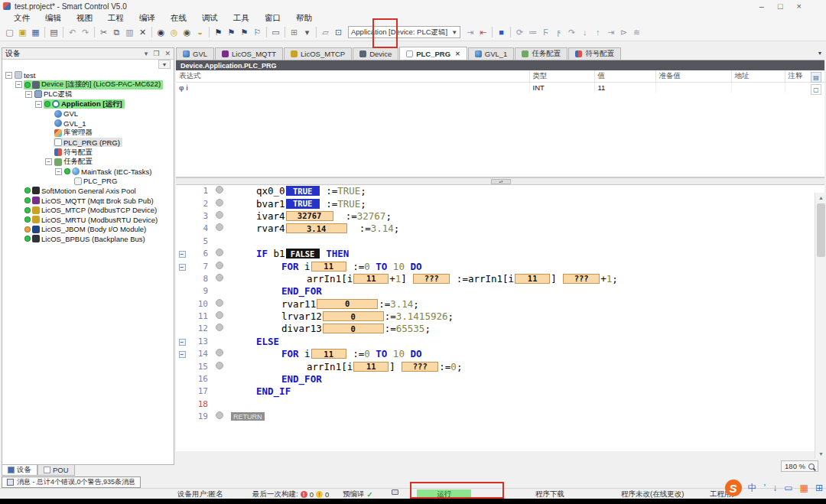 The width and height of the screenshot is (826, 504). Describe the element at coordinates (242, 18) in the screenshot. I see `menu-工具: 工具` at that location.